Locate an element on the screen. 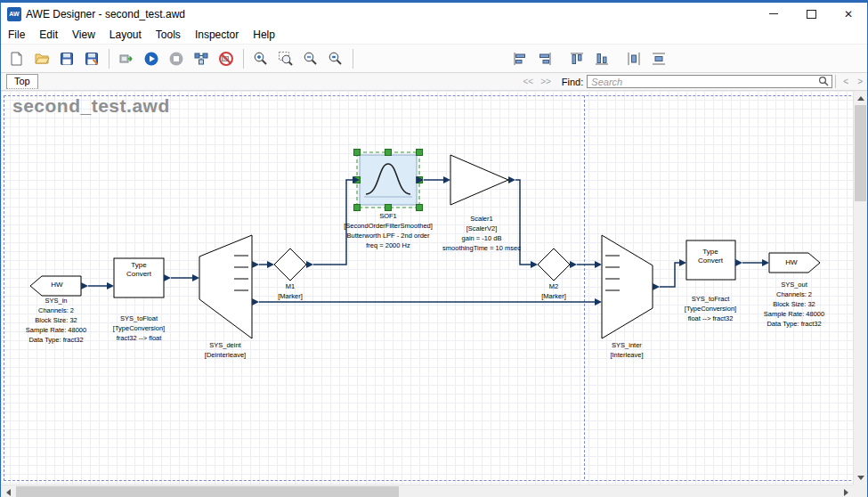  menu-help: Help is located at coordinates (264, 35).